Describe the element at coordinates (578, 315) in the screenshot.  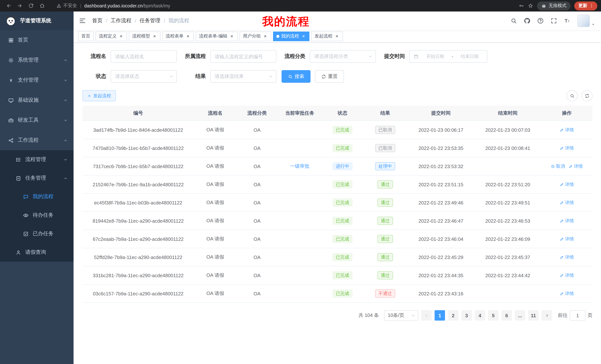
I see `goto-page-input` at that location.